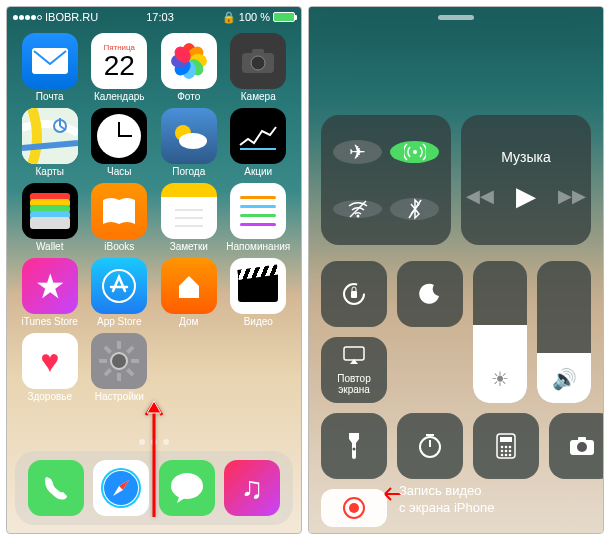 This screenshot has height=540, width=611. What do you see at coordinates (354, 446) in the screenshot?
I see `flashlight-button` at bounding box center [354, 446].